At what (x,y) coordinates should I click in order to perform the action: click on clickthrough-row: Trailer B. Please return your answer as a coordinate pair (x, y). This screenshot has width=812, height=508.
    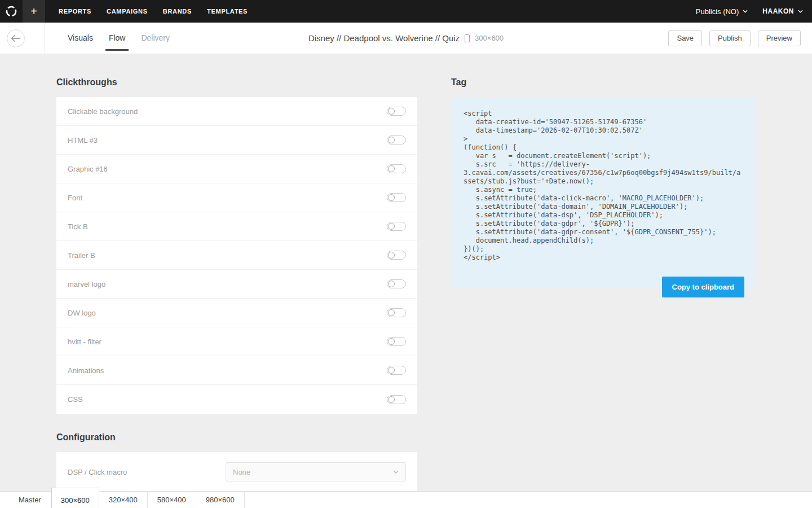
    Looking at the image, I should click on (237, 255).